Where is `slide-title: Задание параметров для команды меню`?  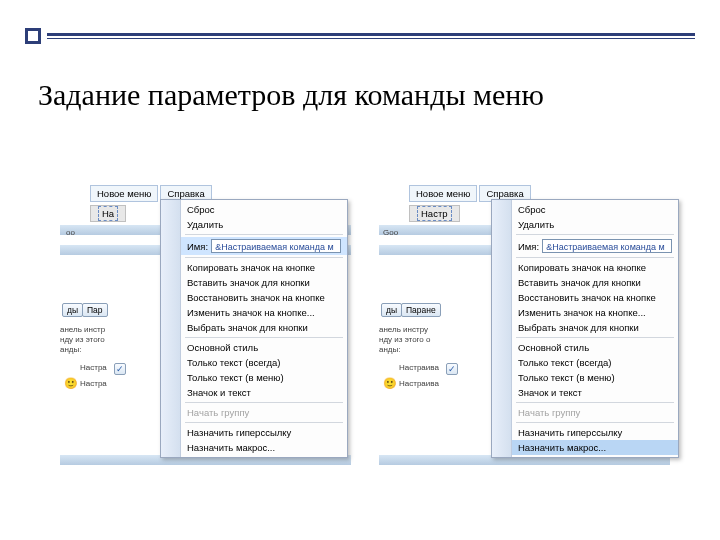
slide-title: Задание параметров для команды меню is located at coordinates (360, 95).